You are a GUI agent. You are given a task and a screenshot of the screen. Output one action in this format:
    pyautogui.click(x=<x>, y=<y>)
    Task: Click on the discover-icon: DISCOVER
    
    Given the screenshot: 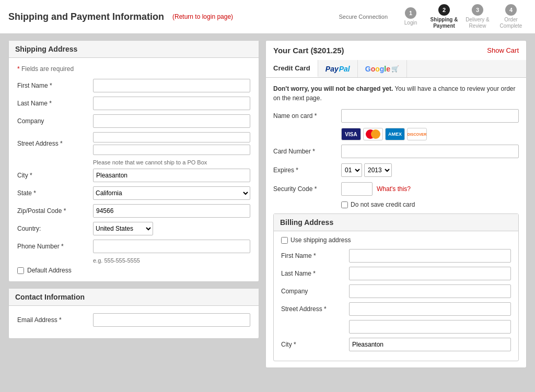 What is the action you would take?
    pyautogui.click(x=417, y=134)
    